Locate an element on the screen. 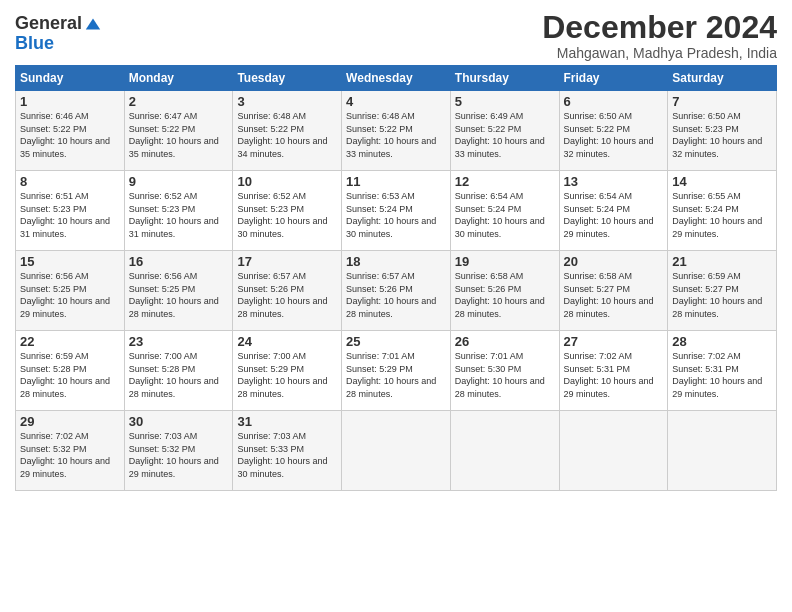  day-info: Sunrise: 7:00 AMSunset: 5:28 PMDaylight:… is located at coordinates (179, 375).